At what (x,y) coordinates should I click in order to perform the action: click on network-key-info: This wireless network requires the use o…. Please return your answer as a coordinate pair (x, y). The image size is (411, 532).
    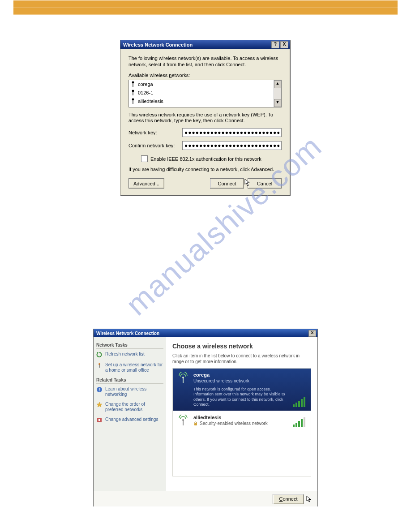
    Looking at the image, I should click on (205, 118).